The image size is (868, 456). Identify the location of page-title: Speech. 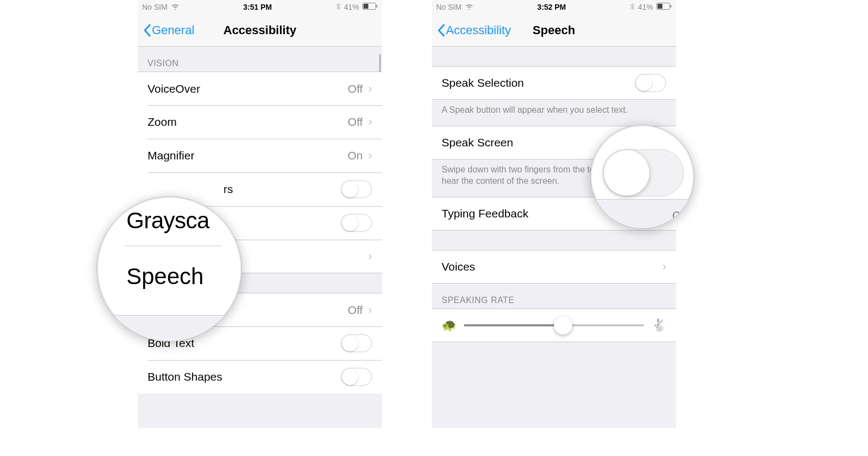
(554, 30).